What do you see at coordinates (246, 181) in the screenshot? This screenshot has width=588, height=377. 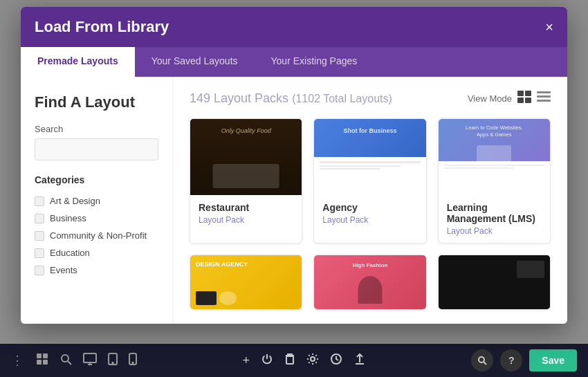 I see `layout-card-restaurant: Only Quality Food Restaurant Layout Pack` at bounding box center [246, 181].